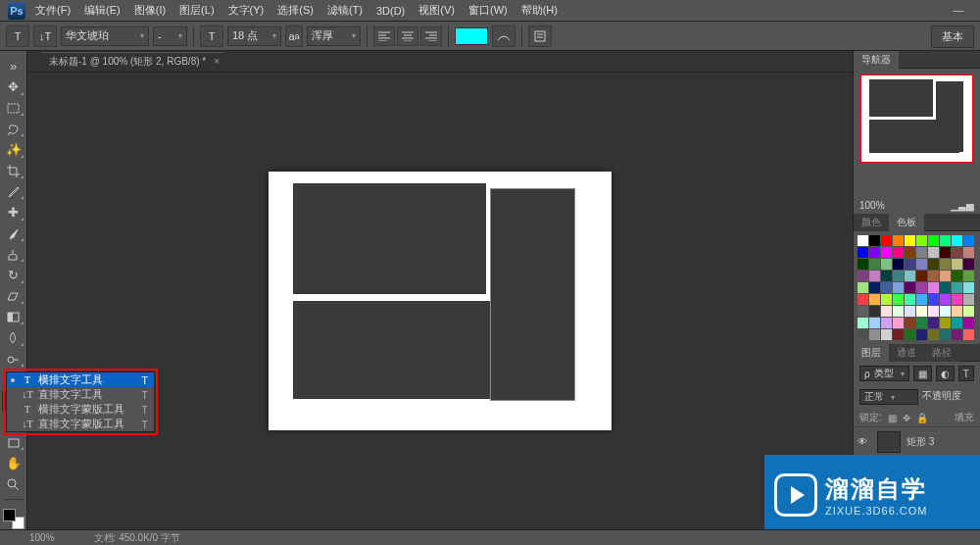  Describe the element at coordinates (137, 538) in the screenshot. I see `status-doc-info: 文档: 450.0K/0 字节` at that location.